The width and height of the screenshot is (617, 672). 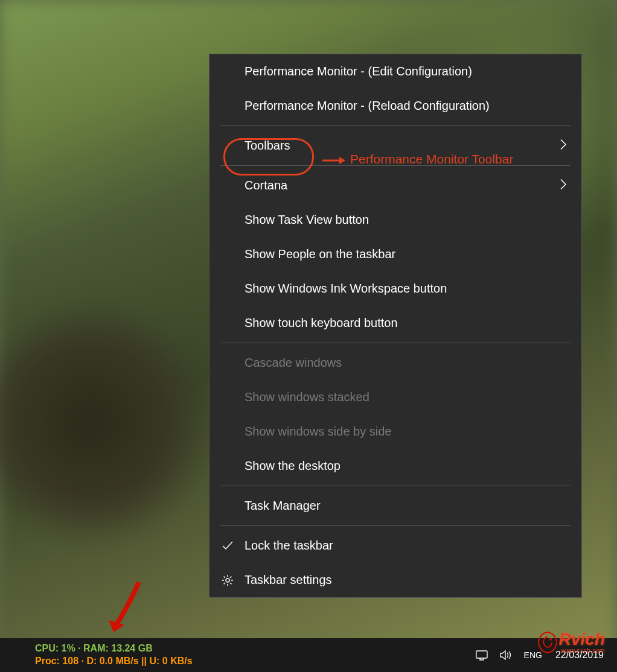 I want to click on taskbar-date: 22/03/2019, so click(x=580, y=655).